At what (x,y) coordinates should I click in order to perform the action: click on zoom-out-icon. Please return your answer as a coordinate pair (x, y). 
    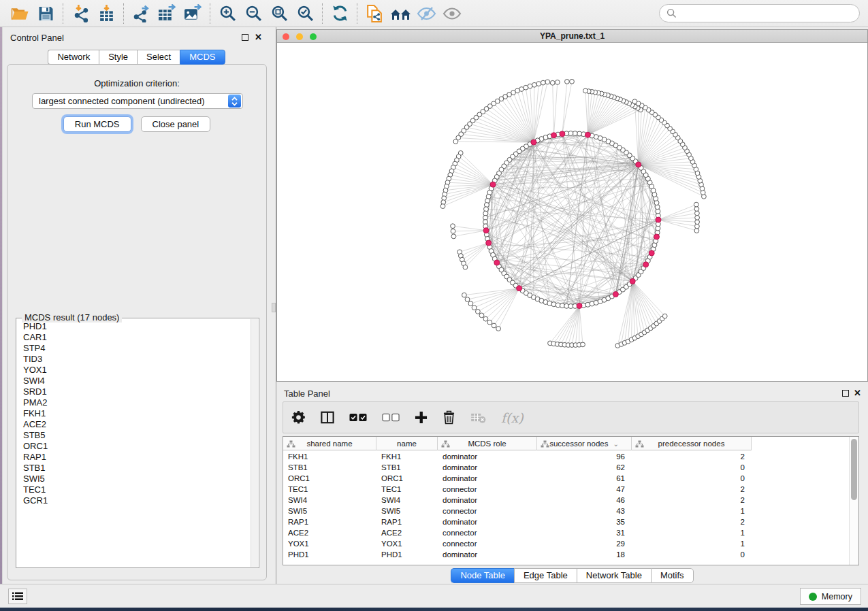
    Looking at the image, I should click on (253, 14).